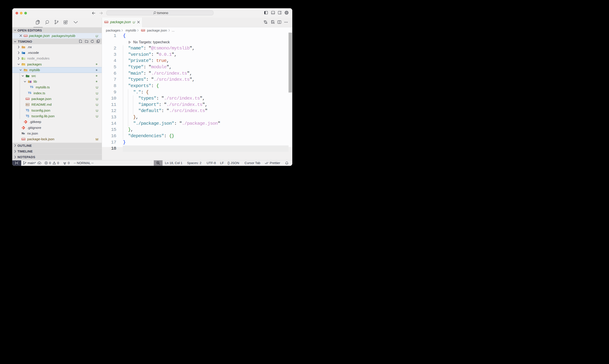  Describe the element at coordinates (24, 59) in the screenshot. I see `svg-text: JS` at that location.